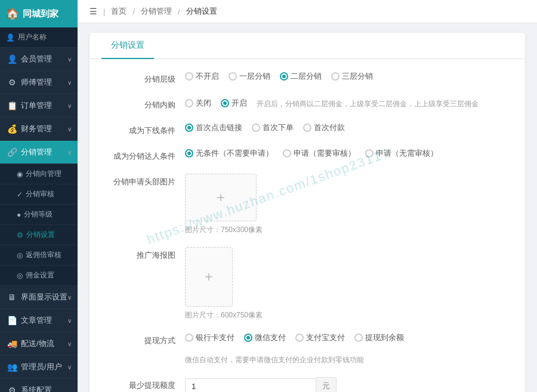 This screenshot has height=392, width=537. I want to click on radio-first-click: 首次点击链接, so click(214, 128).